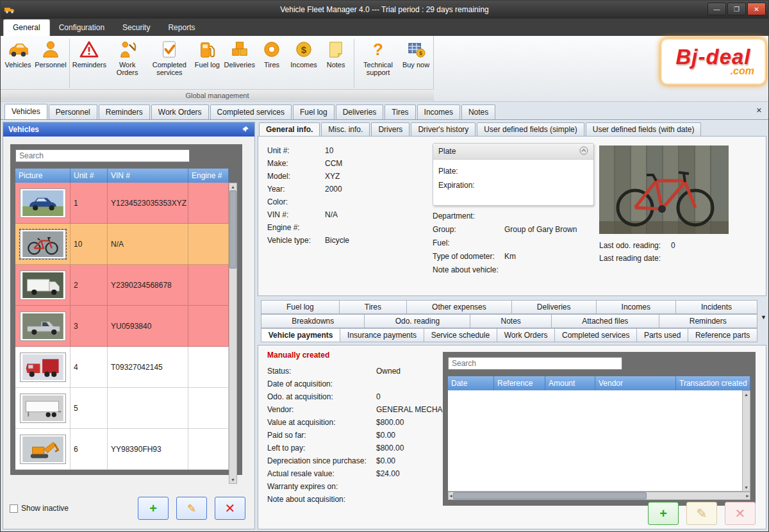  I want to click on ribbon-item-completed-services: Completed services, so click(169, 58).